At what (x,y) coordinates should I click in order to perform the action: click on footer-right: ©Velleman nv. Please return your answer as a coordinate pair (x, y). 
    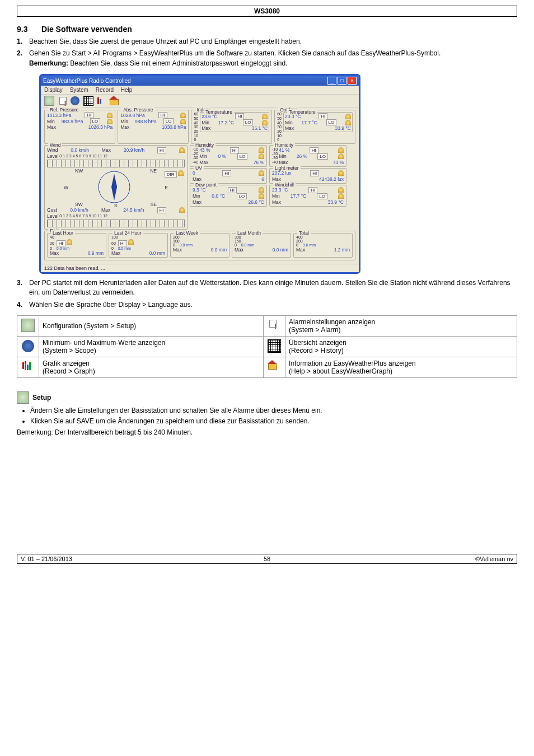
    Looking at the image, I should click on (395, 559).